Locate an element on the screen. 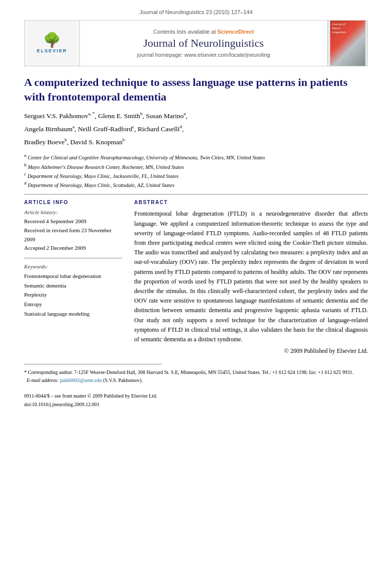 This screenshot has width=392, height=570. journal-title: Journal of Neurolinguistics is located at coordinates (204, 43).